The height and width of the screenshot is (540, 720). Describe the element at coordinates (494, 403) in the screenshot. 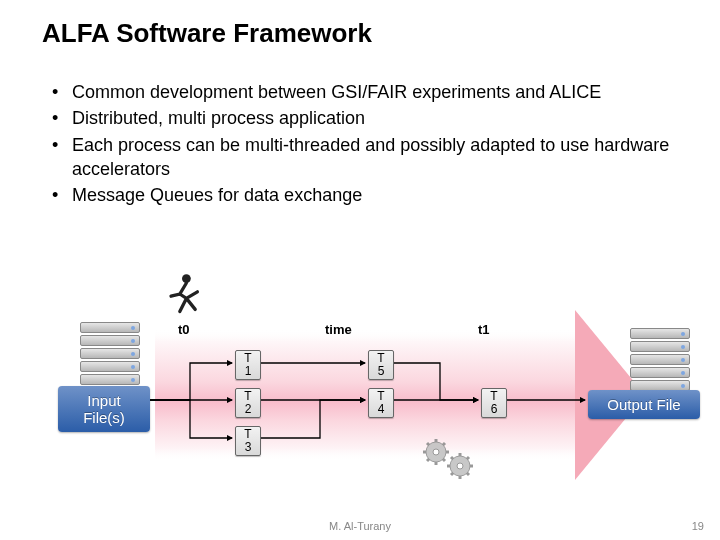

I see `task-t6: T6` at that location.